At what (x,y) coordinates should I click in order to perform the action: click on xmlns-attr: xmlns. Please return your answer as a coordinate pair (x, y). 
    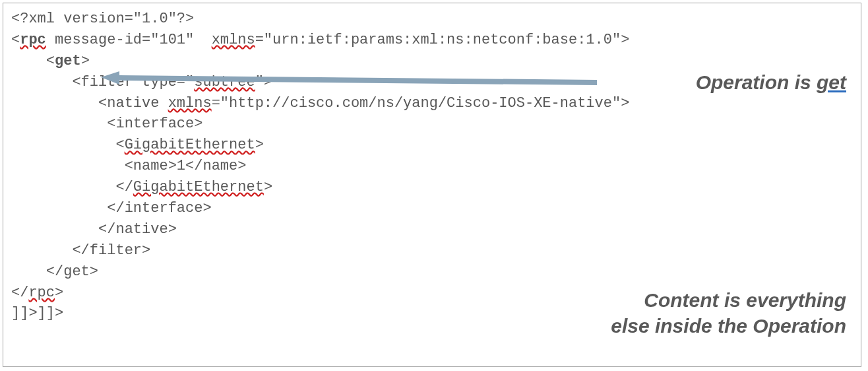
    Looking at the image, I should click on (233, 40).